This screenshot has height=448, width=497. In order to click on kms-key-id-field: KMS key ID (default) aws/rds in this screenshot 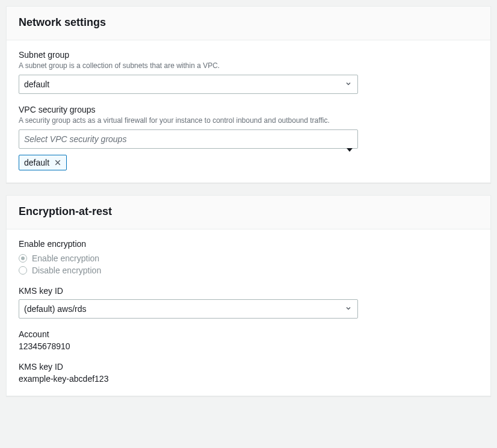, I will do `click(248, 302)`.